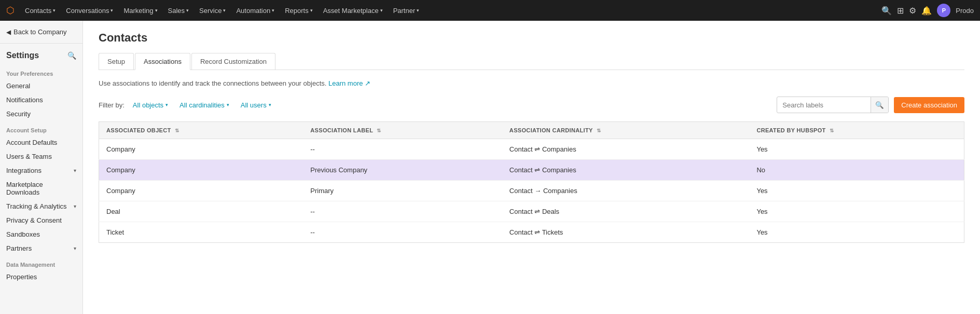 The width and height of the screenshot is (980, 314). What do you see at coordinates (116, 61) in the screenshot?
I see `tab-setup: Setup` at bounding box center [116, 61].